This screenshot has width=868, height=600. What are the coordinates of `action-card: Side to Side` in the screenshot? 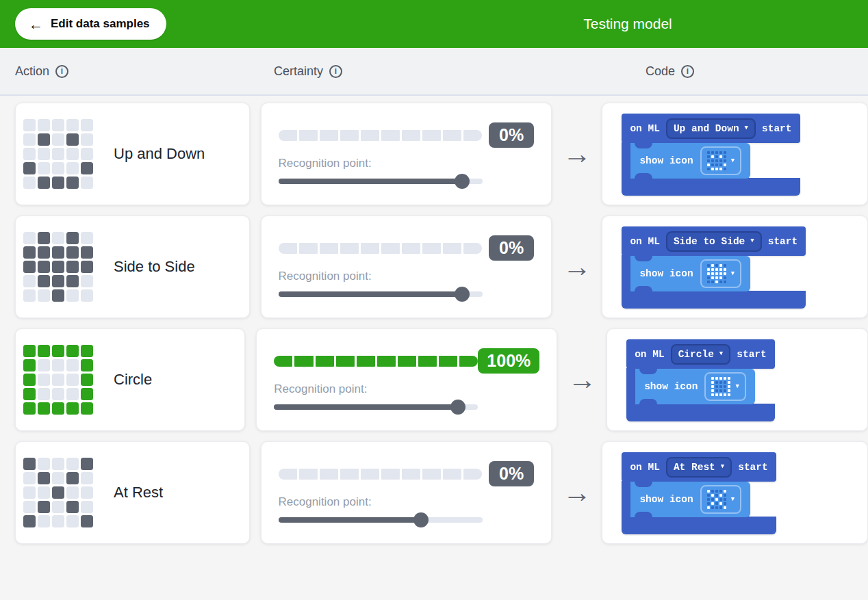 It's located at (133, 267).